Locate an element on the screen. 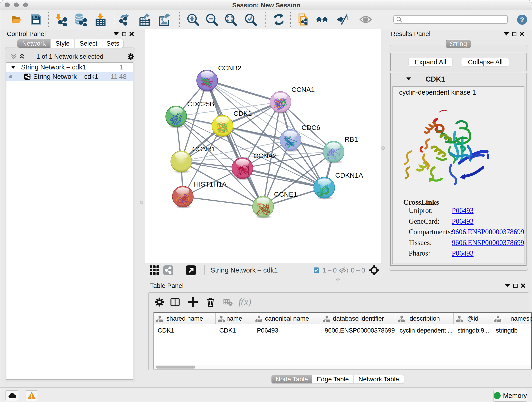  memory-button: Memory is located at coordinates (510, 396).